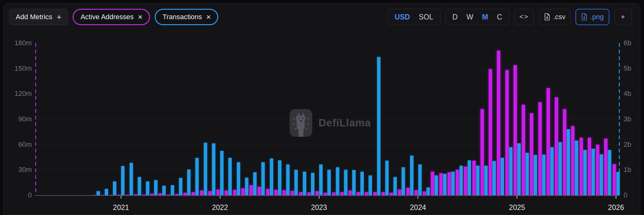 This screenshot has width=644, height=215. I want to click on download-png-button: .png, so click(592, 17).